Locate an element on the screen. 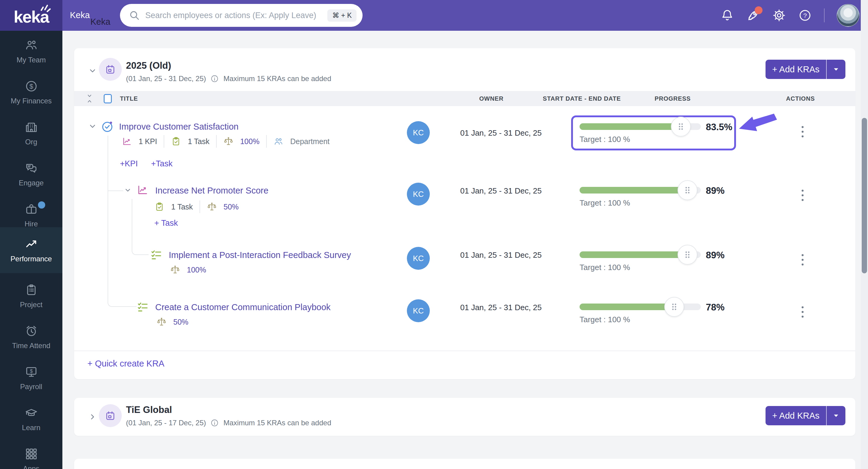 The width and height of the screenshot is (868, 469). org-icon is located at coordinates (31, 127).